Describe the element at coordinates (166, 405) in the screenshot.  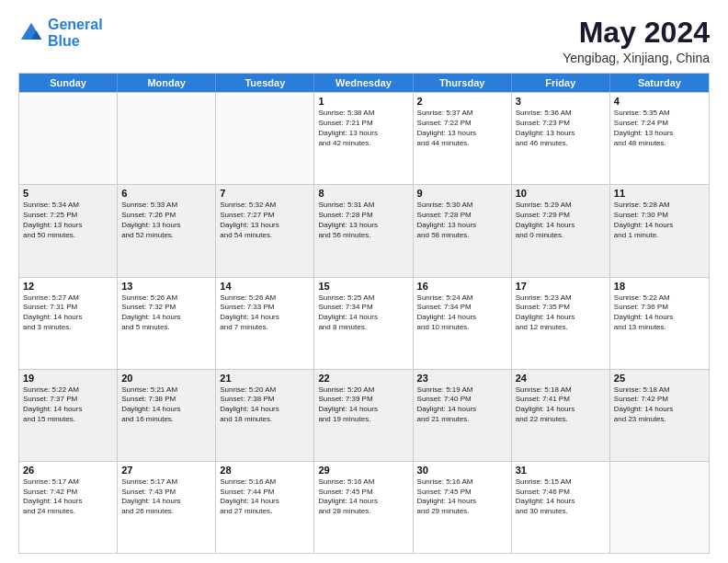
I see `cell-info: Sunrise: 5:21 AMSunset: 7:38 PMDaylight:…` at that location.